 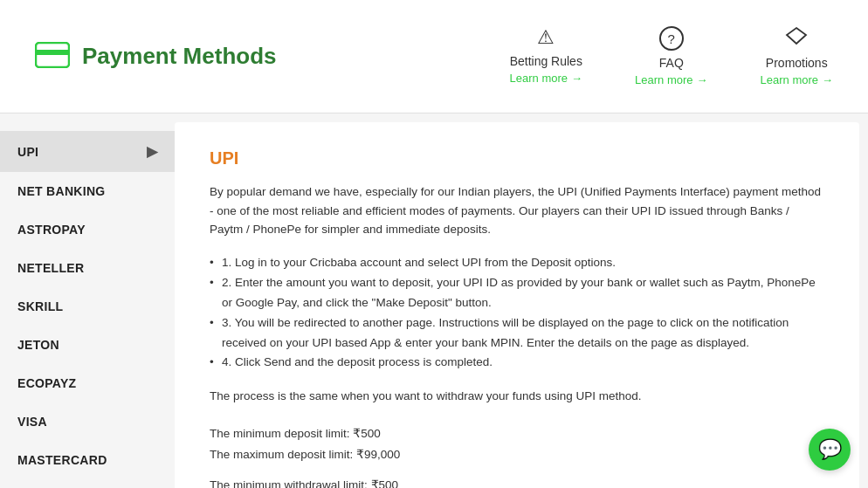 I want to click on sidebar-item-astropay: ASTROPAY, so click(x=87, y=230).